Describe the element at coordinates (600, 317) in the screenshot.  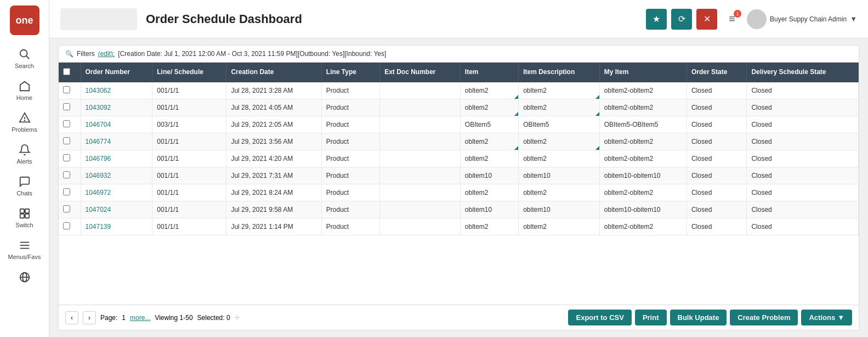
I see `export-csv-button: Export to CSV` at that location.